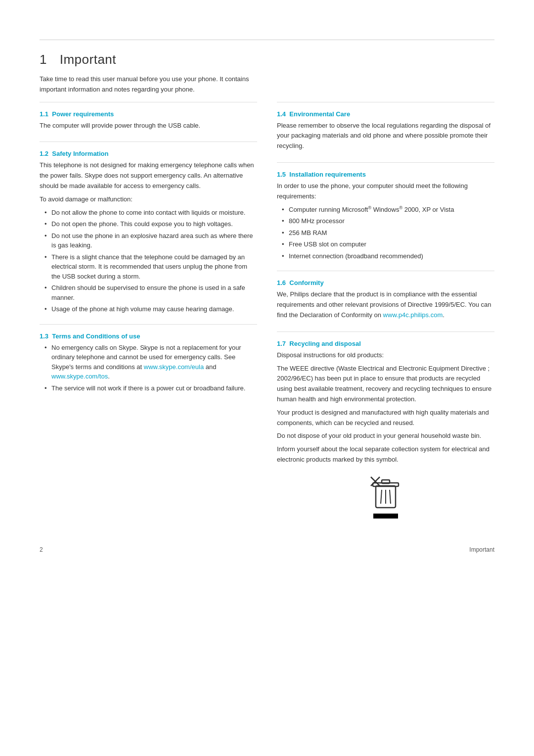  I want to click on list-item: Do not open the phone. This could expose…, so click(151, 224).